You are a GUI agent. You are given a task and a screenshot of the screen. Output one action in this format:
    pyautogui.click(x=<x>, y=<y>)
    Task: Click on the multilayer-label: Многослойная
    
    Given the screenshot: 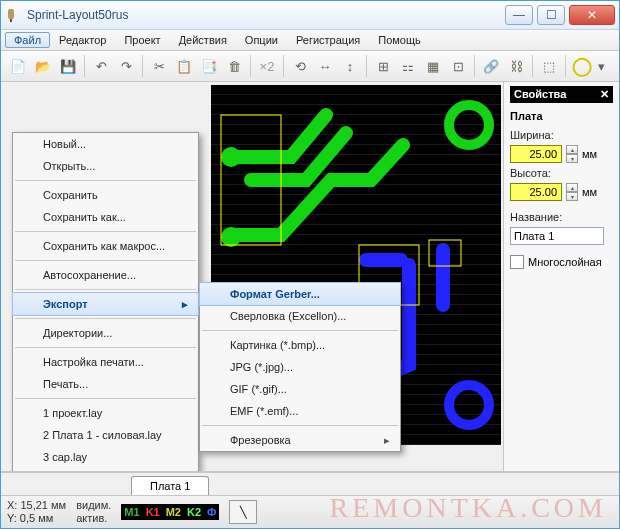 What is the action you would take?
    pyautogui.click(x=565, y=262)
    